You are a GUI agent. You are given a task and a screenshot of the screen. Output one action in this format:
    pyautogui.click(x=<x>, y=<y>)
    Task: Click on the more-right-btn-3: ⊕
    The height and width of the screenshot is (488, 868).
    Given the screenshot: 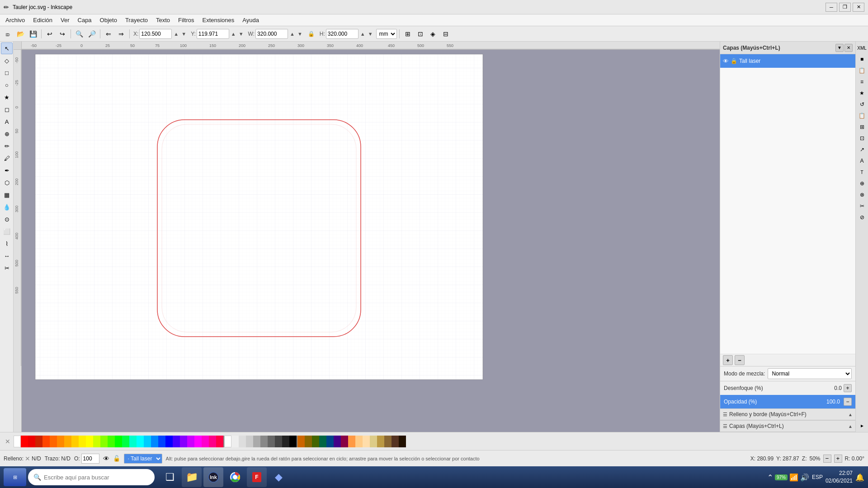 What is the action you would take?
    pyautogui.click(x=862, y=183)
    